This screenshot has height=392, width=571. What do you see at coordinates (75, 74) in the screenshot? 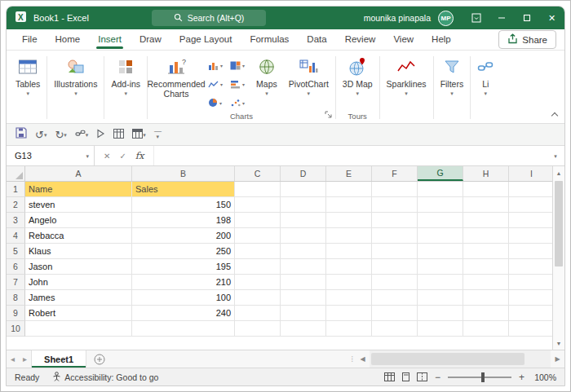
I see `illustrations-button: Illustrations ▾` at bounding box center [75, 74].